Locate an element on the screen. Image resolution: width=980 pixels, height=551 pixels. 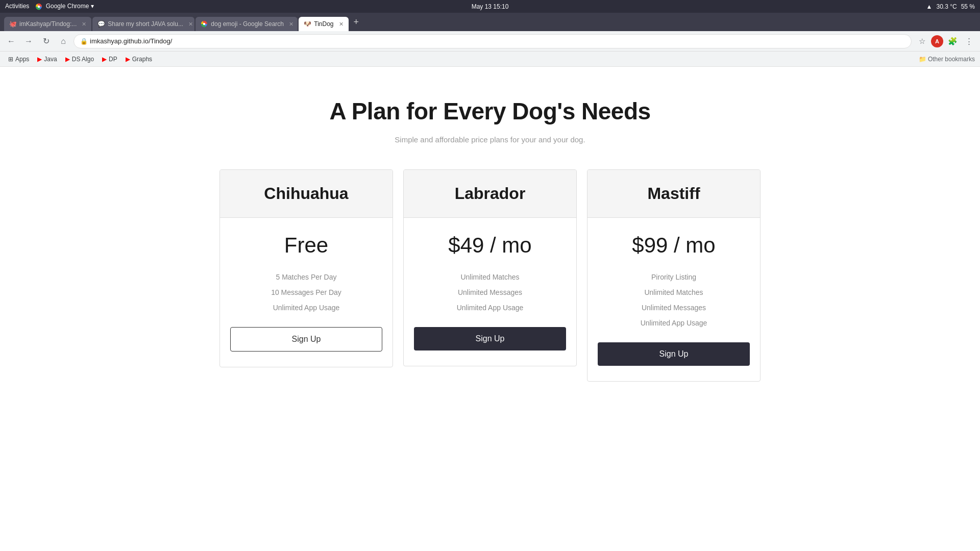
yt-icon-graphs: ▶ is located at coordinates (128, 59).